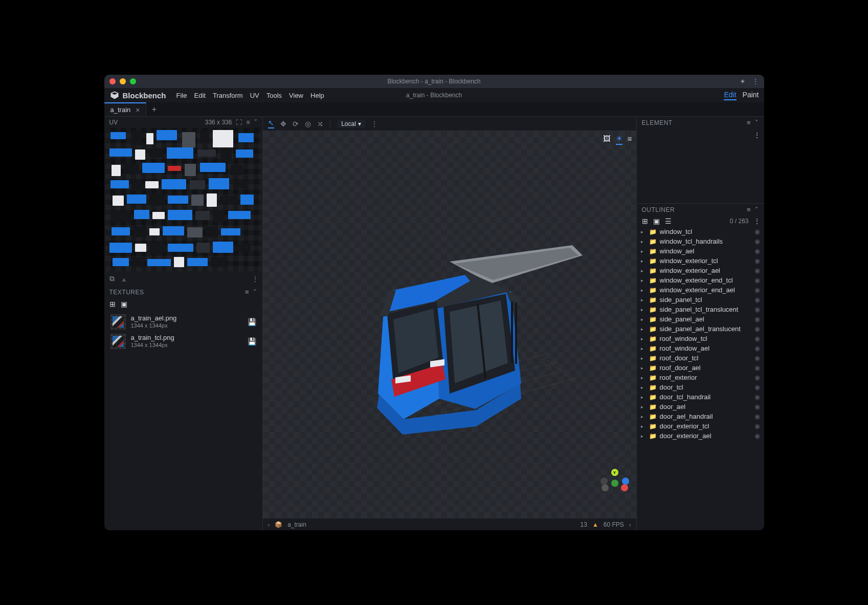 The height and width of the screenshot is (605, 868). Describe the element at coordinates (183, 322) in the screenshot. I see `texture-item: a_train_ael.png 1344 x 1344px 💾` at that location.